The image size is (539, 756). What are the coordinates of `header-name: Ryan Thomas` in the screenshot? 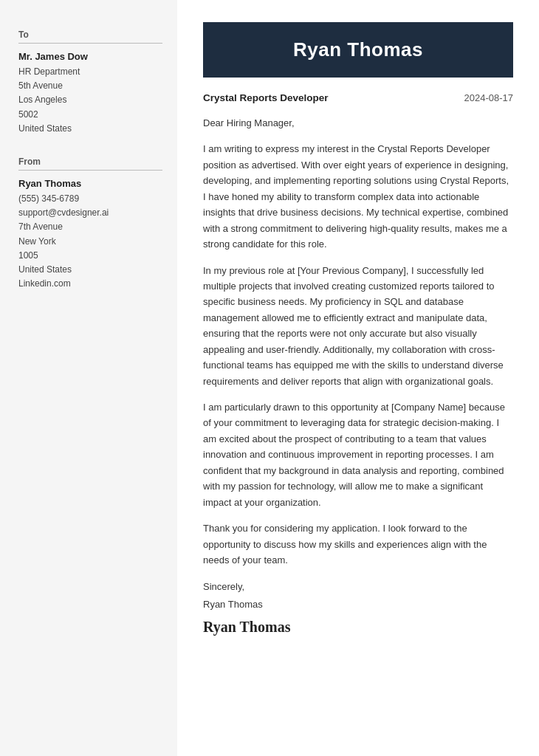 It's located at (358, 50).